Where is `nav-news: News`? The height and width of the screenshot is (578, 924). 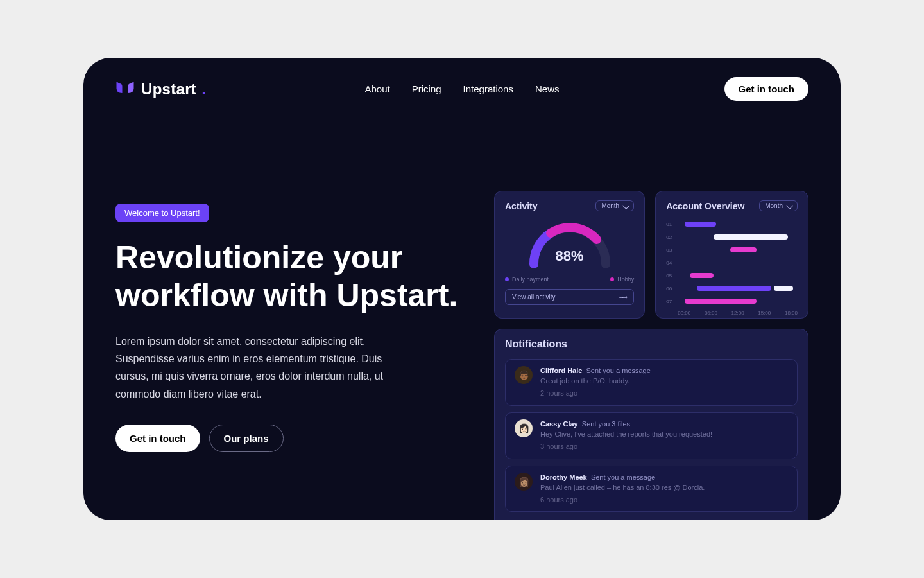
nav-news: News is located at coordinates (547, 89).